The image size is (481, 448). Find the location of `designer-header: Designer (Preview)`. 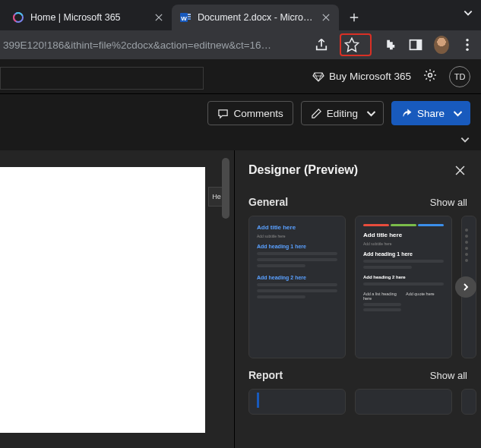

designer-header: Designer (Preview) is located at coordinates (358, 168).